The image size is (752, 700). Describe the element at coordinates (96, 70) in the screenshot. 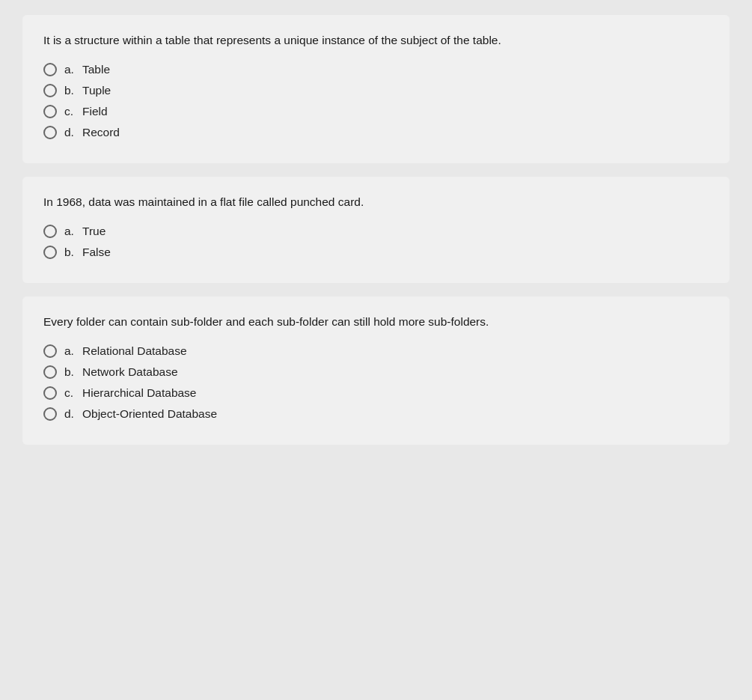

I see `option-text: Table` at that location.